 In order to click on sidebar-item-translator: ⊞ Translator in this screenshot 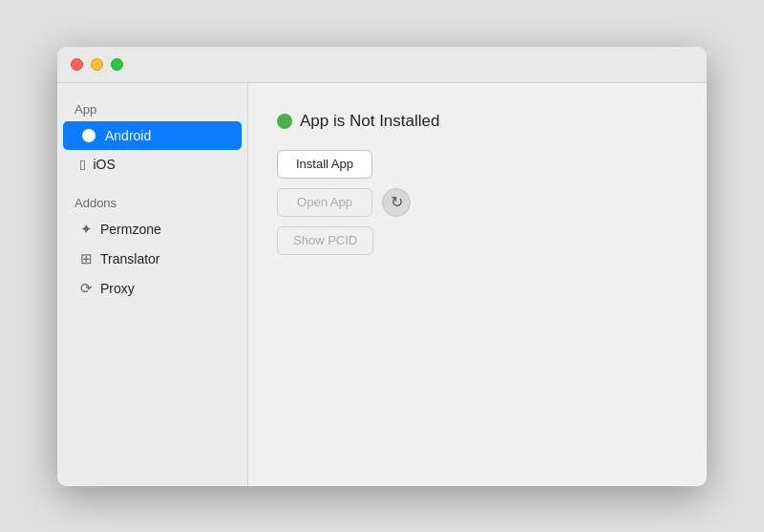, I will do `click(153, 259)`.